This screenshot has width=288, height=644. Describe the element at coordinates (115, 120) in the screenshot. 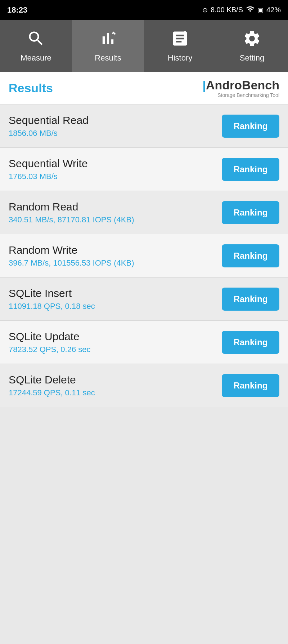

I see `result-name: Sequential Read` at that location.